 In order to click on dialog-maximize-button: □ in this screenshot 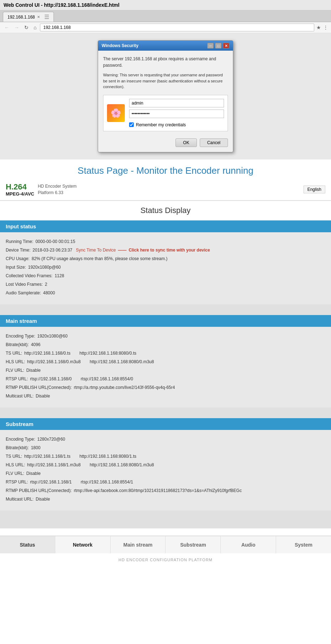, I will do `click(218, 46)`.